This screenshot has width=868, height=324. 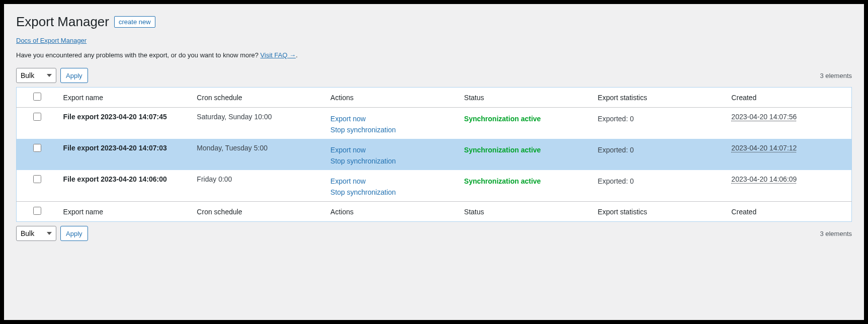 What do you see at coordinates (660, 212) in the screenshot?
I see `footer-stats: Export statistics` at bounding box center [660, 212].